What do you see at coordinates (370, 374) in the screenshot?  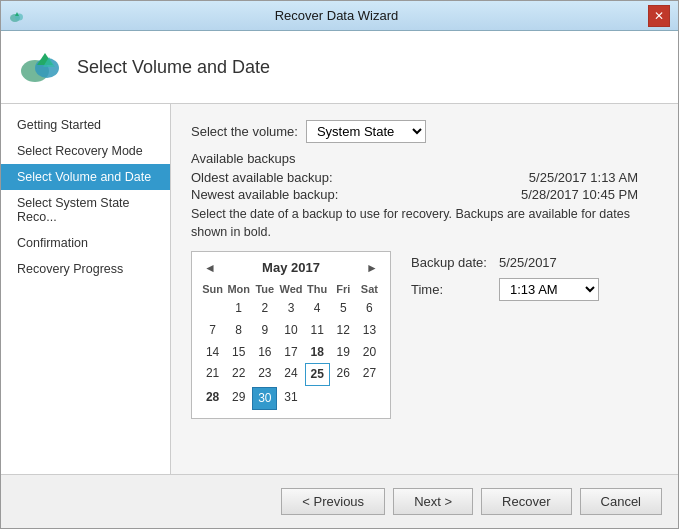 I see `calendar-day: 27` at bounding box center [370, 374].